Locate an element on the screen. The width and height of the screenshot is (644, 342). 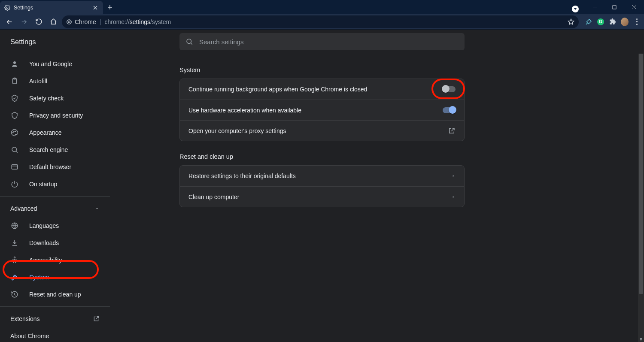
sidebar-item-label: On startup is located at coordinates (43, 184).